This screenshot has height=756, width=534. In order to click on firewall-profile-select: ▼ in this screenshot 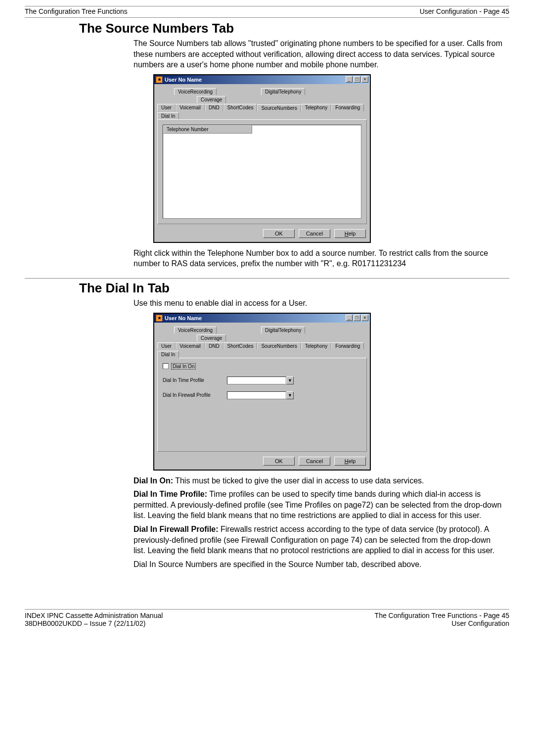, I will do `click(260, 395)`.